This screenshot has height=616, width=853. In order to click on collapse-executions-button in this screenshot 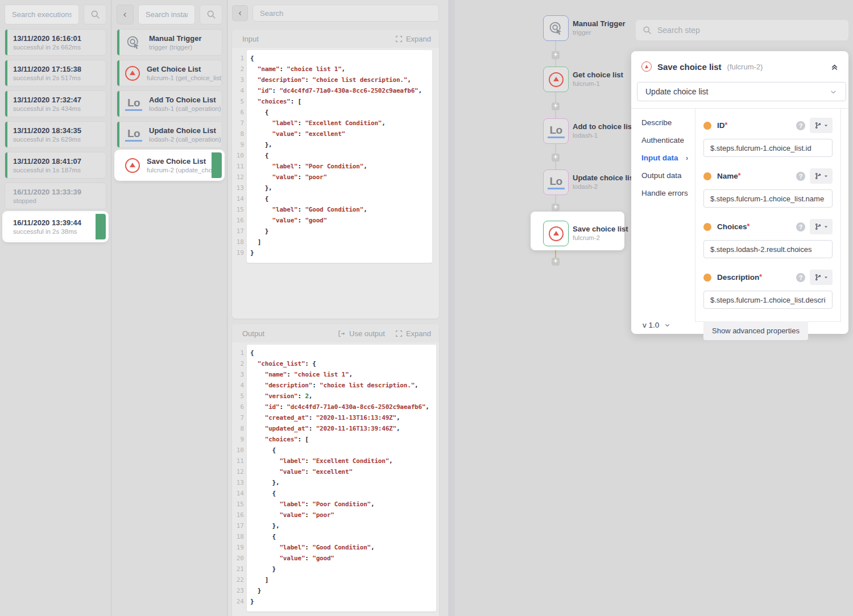, I will do `click(125, 15)`.